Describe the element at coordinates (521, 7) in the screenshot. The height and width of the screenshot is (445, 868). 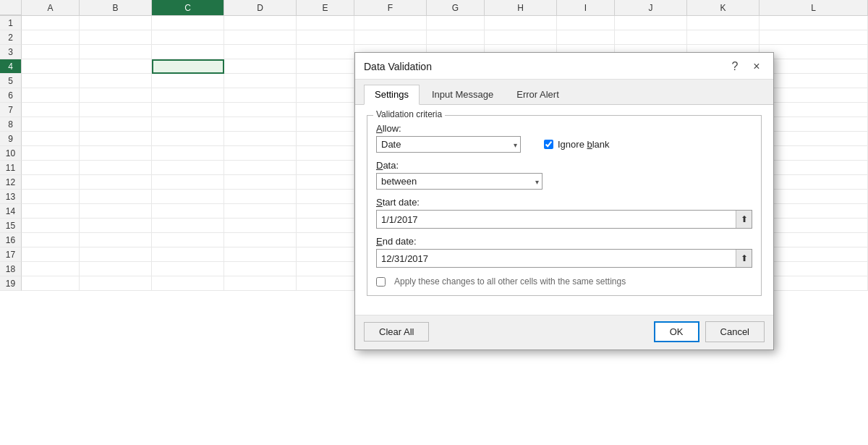
I see `col-header-h: H` at that location.